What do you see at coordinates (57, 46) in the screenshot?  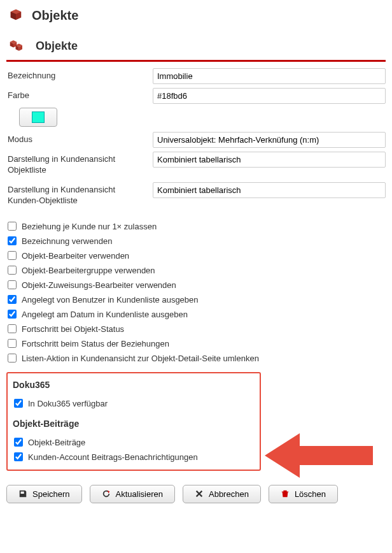 I see `section-title: Objekte` at bounding box center [57, 46].